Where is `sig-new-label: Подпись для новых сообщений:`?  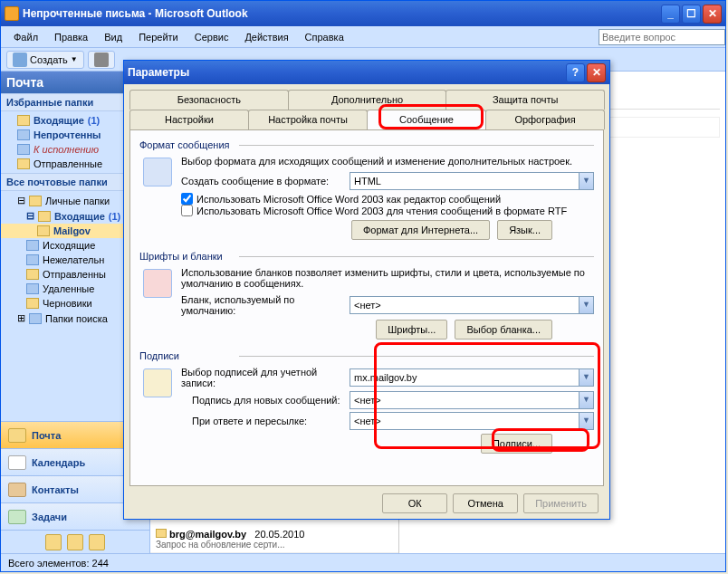
sig-new-label: Подпись для новых сообщений: is located at coordinates (263, 400).